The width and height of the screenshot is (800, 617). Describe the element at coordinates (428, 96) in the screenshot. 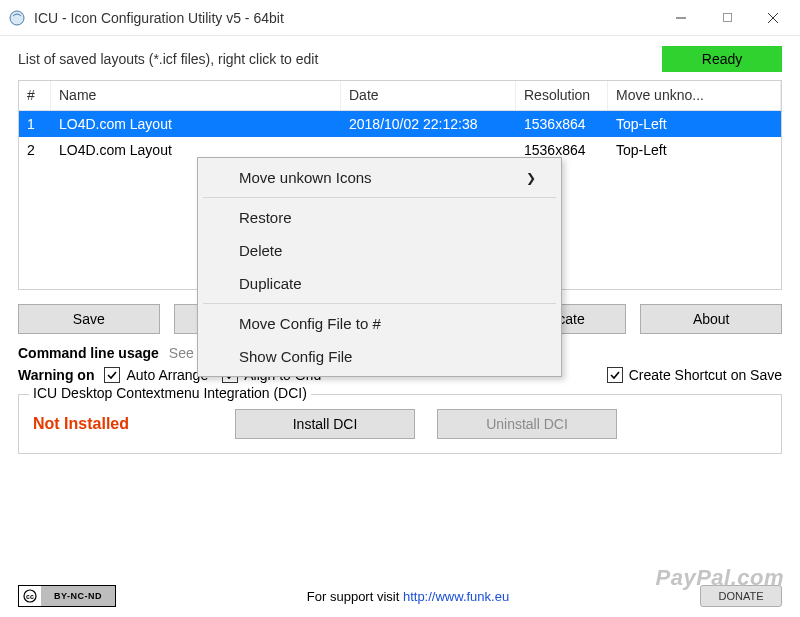

I see `header-date: Date` at that location.